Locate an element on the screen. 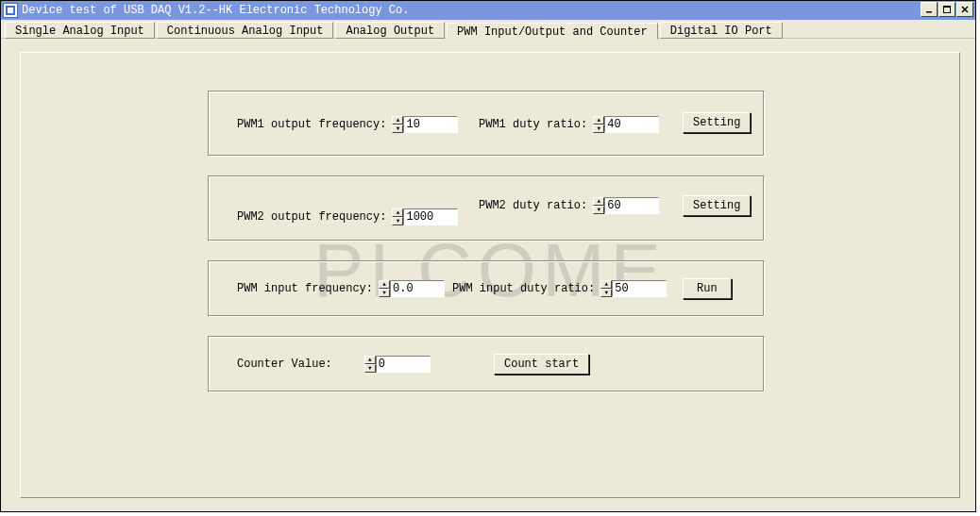  pwm2-setting-button: Setting is located at coordinates (717, 206).